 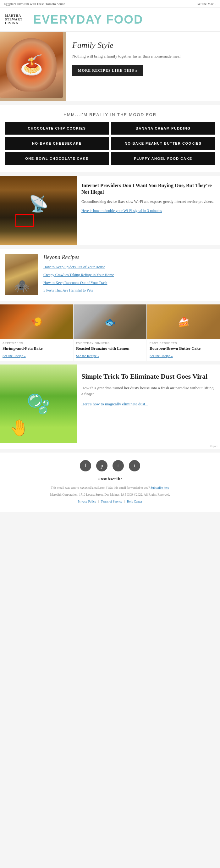 I want to click on instagram-icon: i, so click(x=134, y=466).